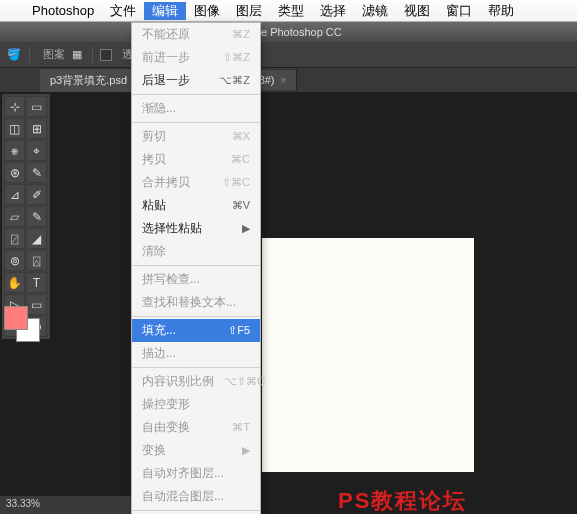 The width and height of the screenshot is (577, 514). Describe the element at coordinates (196, 428) in the screenshot. I see `menu-item: 自由变换⌘T` at that location.